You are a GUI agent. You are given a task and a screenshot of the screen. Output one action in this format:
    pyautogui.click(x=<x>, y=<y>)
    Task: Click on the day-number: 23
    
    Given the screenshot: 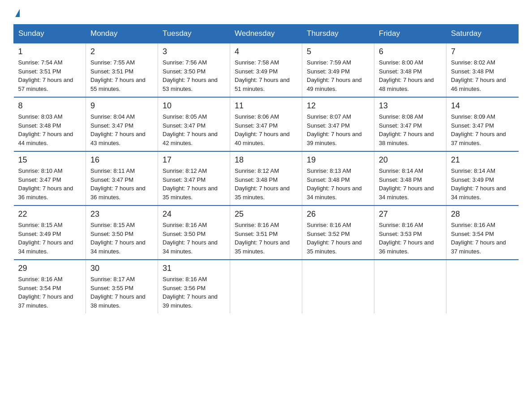 What is the action you would take?
    pyautogui.click(x=122, y=214)
    